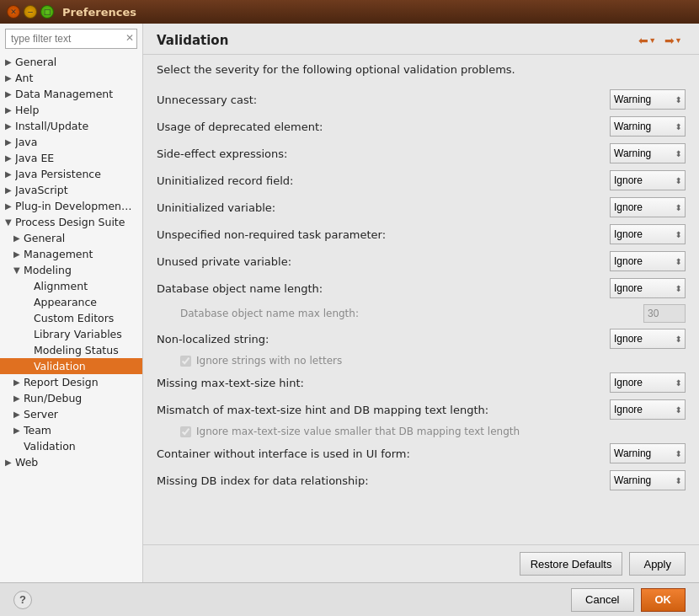 The height and width of the screenshot is (616, 699). I want to click on select-wrapper-unnecessary-cast: IgnoreWarningError, so click(648, 99).